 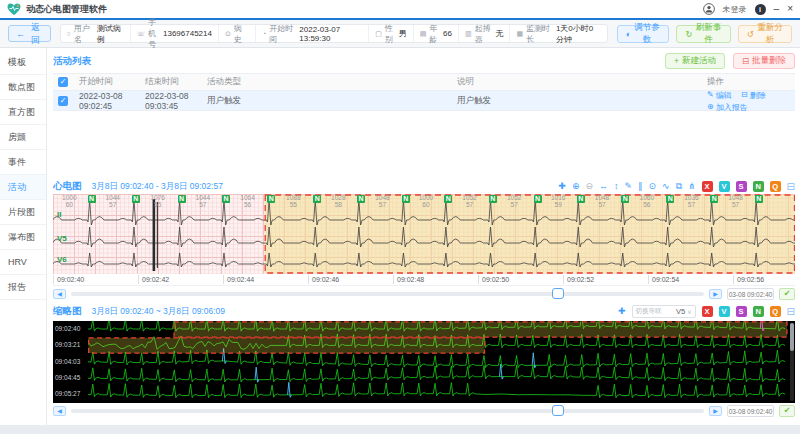 What do you see at coordinates (616, 186) in the screenshot?
I see `v-scale-icon: ↕` at bounding box center [616, 186].